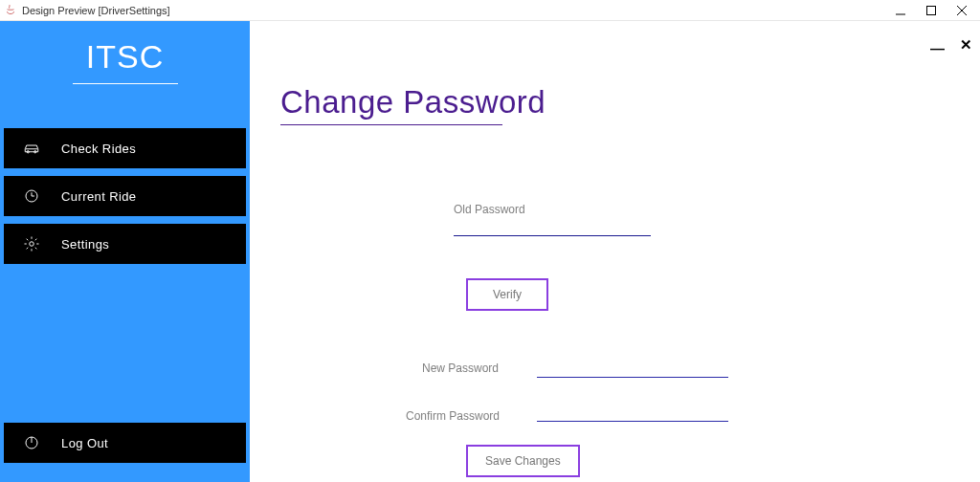 The image size is (980, 482). I want to click on old-password-label: Old Password, so click(490, 208).